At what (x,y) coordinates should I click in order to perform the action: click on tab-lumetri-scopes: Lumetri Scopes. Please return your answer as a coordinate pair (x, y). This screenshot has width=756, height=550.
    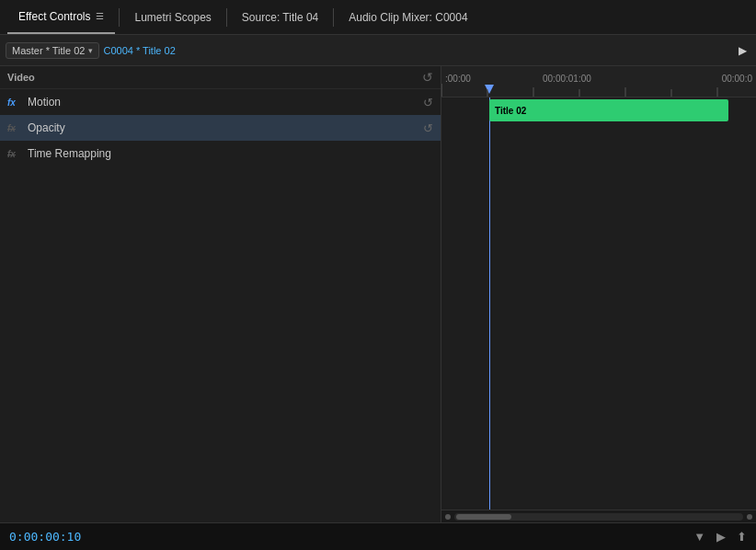
    Looking at the image, I should click on (173, 17).